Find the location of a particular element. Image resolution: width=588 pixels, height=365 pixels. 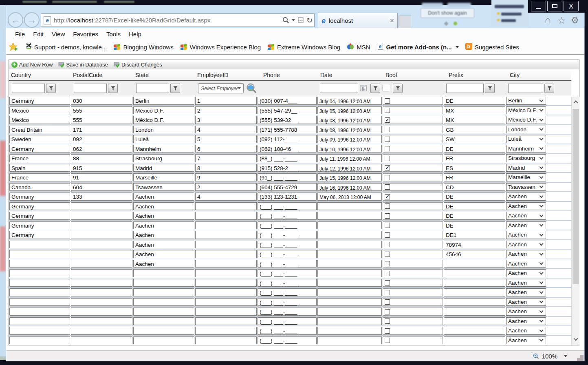

prefix-cell: ES is located at coordinates (474, 168).